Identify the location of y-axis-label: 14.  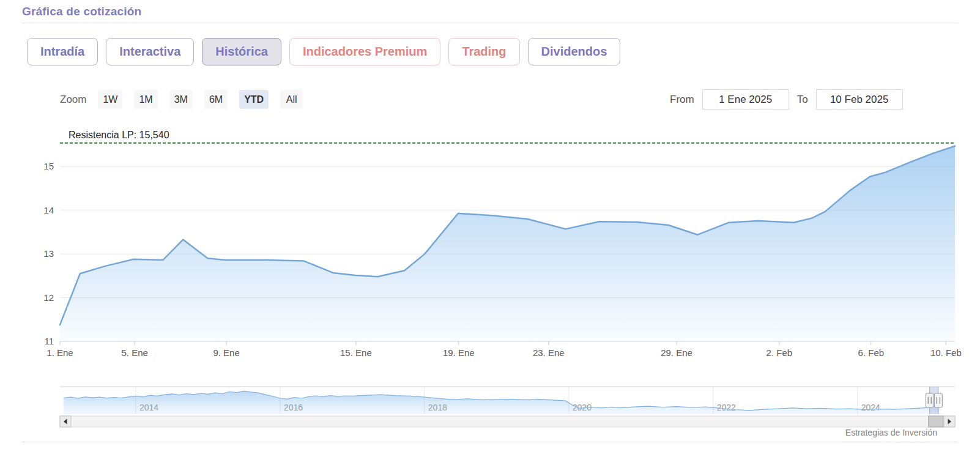
(49, 210).